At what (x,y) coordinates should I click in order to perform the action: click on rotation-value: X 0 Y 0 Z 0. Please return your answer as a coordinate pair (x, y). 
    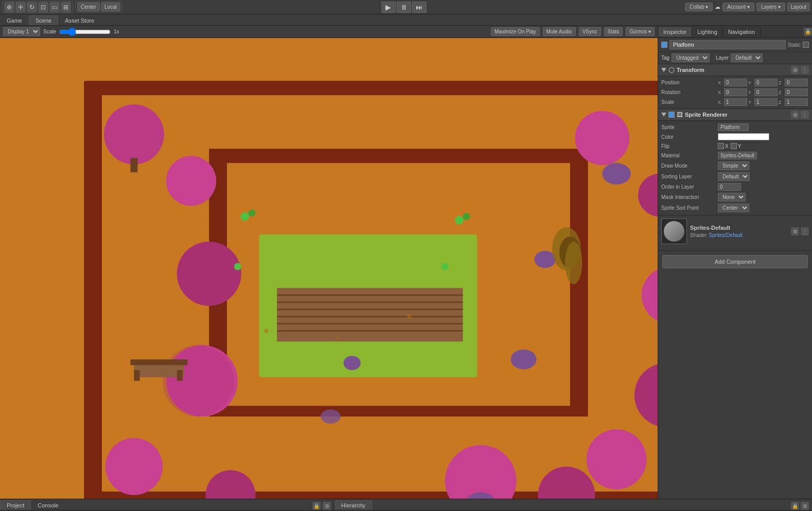
    Looking at the image, I should click on (764, 93).